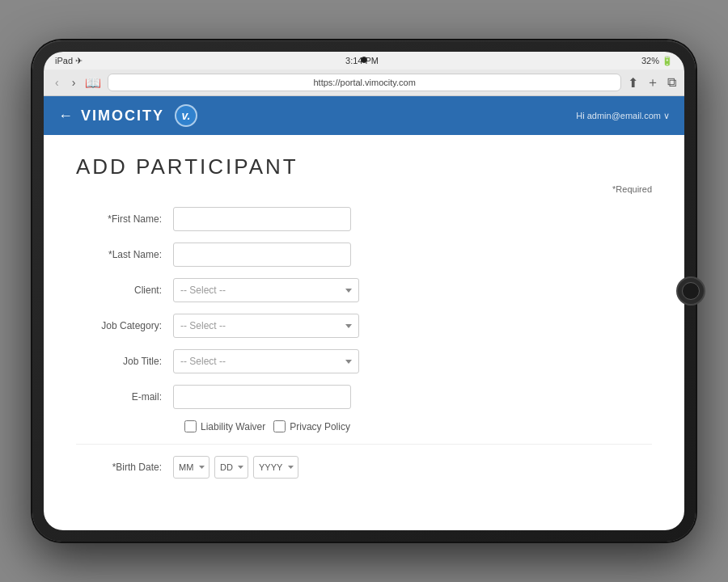 This screenshot has height=582, width=728. Describe the element at coordinates (364, 445) in the screenshot. I see `divider` at that location.